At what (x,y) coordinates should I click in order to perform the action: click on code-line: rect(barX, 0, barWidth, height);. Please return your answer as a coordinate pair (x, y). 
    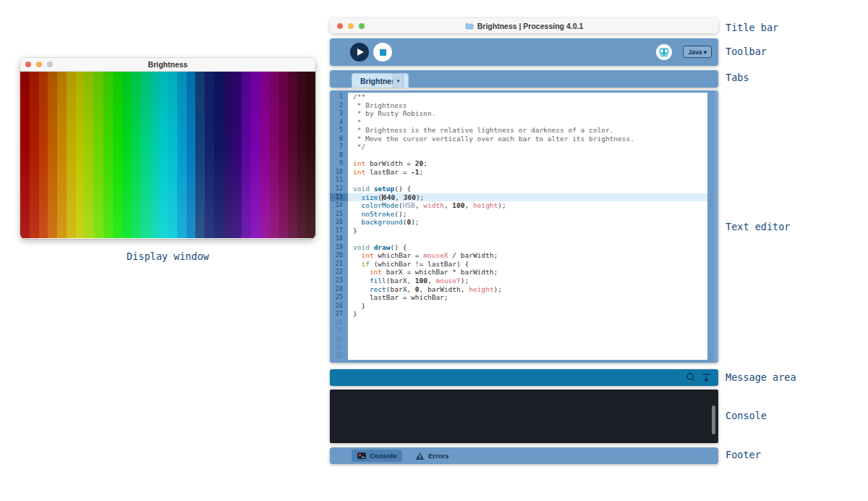
    Looking at the image, I should click on (528, 290).